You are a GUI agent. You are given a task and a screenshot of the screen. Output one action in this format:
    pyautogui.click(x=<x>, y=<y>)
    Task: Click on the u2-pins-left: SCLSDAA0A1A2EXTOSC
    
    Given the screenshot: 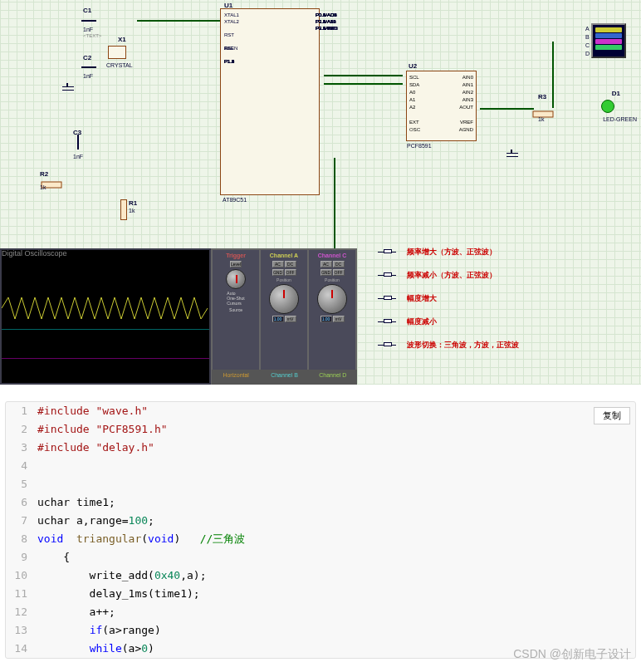 What is the action you would take?
    pyautogui.click(x=415, y=104)
    